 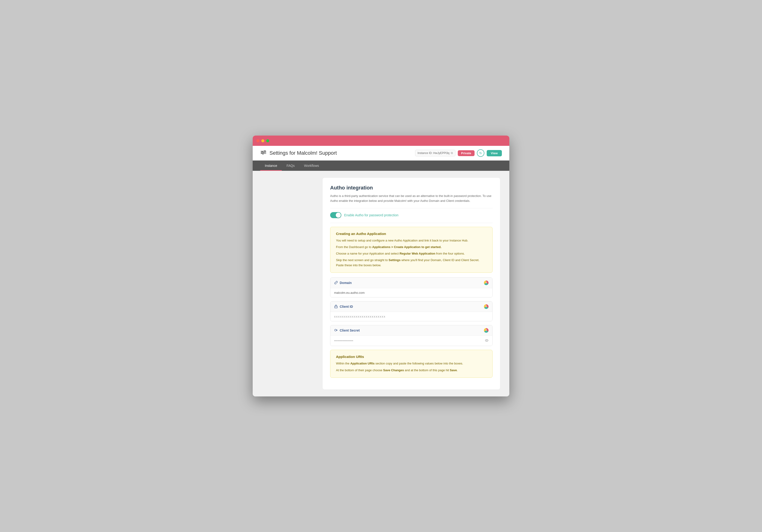 I want to click on settings-icon, so click(x=264, y=153).